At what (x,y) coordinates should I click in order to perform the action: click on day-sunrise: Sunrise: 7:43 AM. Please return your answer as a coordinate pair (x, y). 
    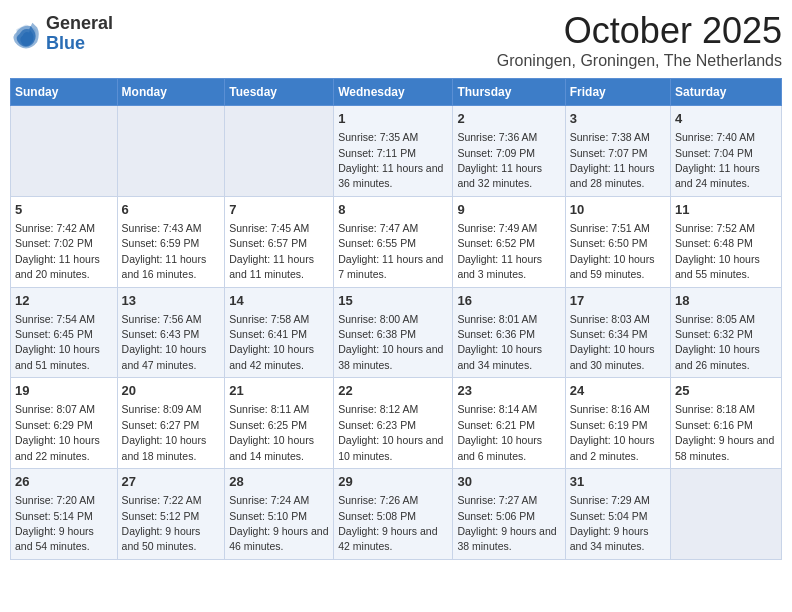
    Looking at the image, I should click on (162, 228).